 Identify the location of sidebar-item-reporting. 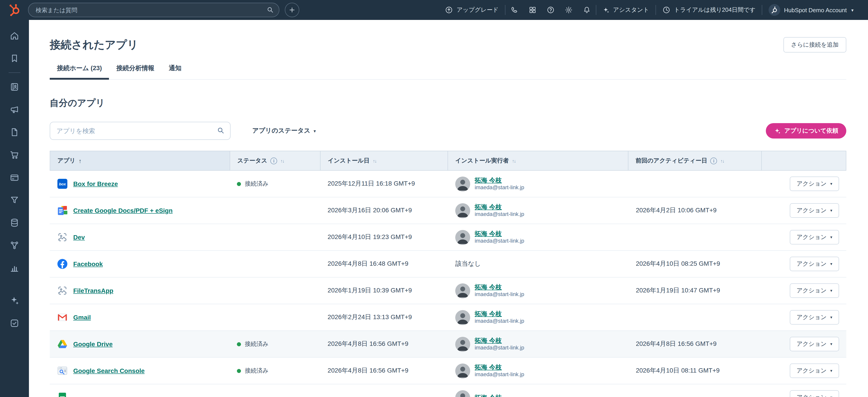
(14, 268).